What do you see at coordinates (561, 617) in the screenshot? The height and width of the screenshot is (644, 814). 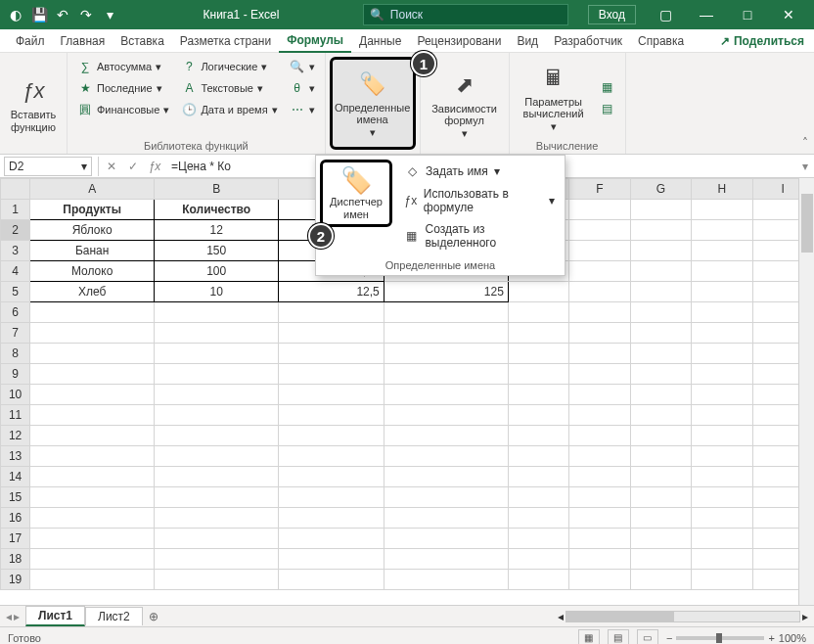 I see `scroll-left-icon: ◂` at bounding box center [561, 617].